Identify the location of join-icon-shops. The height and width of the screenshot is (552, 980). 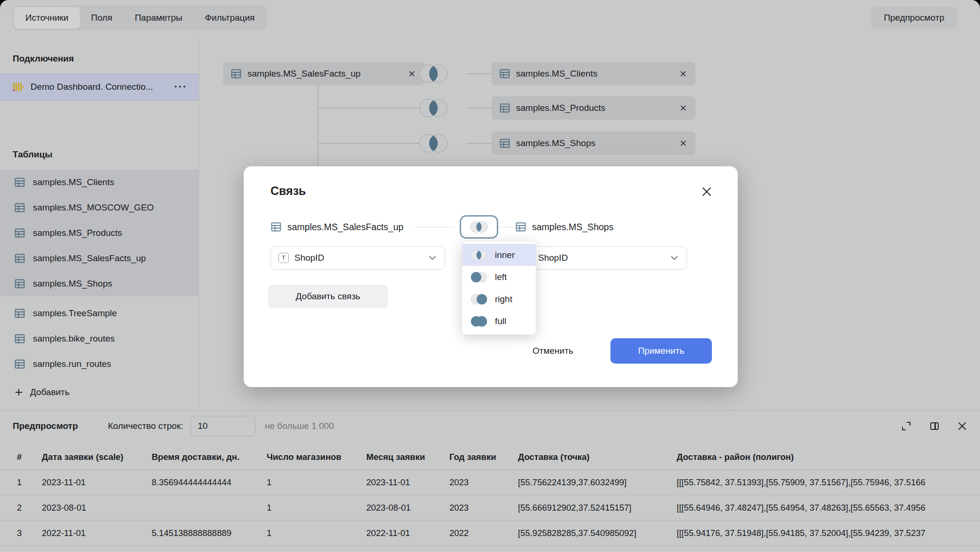
(433, 143).